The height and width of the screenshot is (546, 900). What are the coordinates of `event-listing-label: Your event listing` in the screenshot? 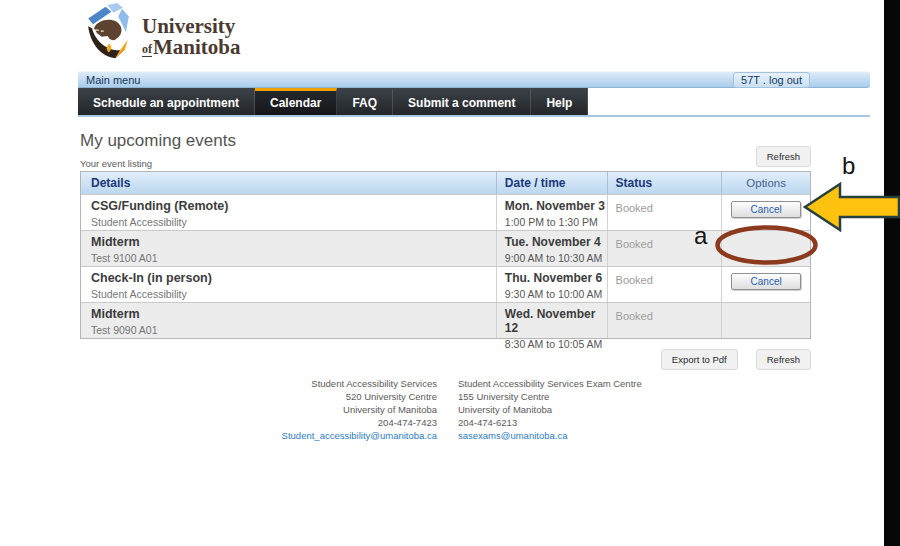 It's located at (116, 164).